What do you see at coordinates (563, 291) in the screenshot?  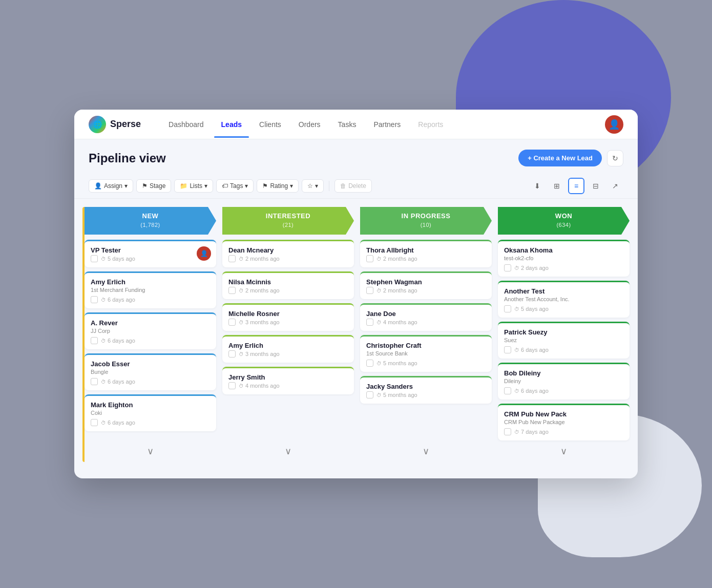 I see `card-title: Another Test` at bounding box center [563, 291].